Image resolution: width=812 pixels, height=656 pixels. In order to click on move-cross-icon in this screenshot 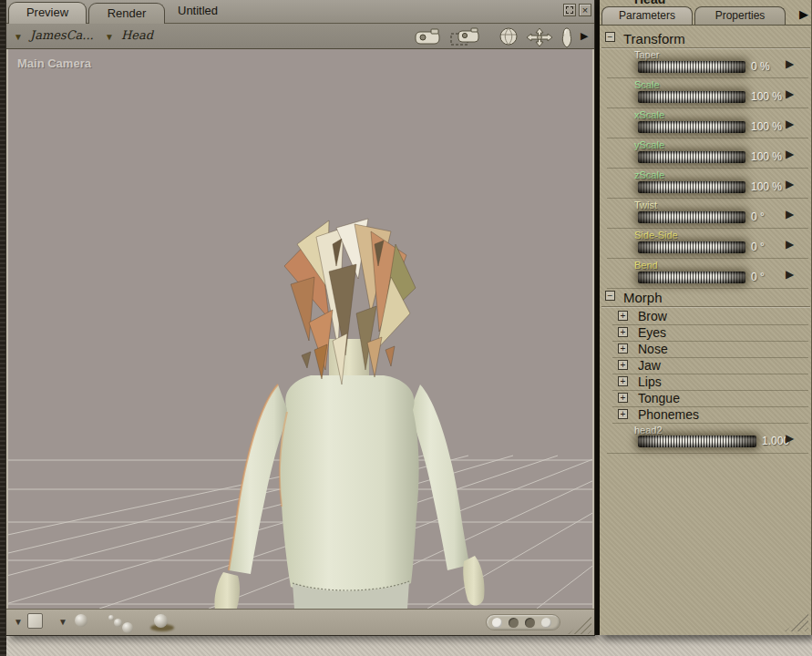, I will do `click(540, 37)`.